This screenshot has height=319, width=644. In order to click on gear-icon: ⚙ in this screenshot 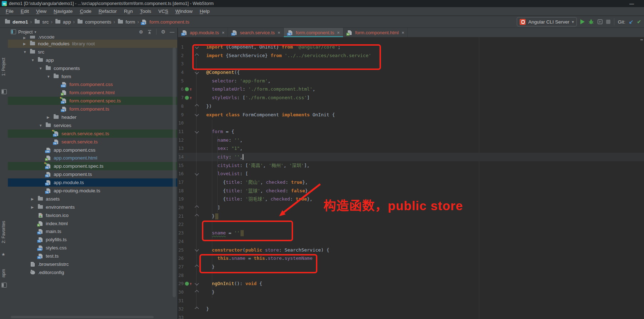, I will do `click(163, 32)`.